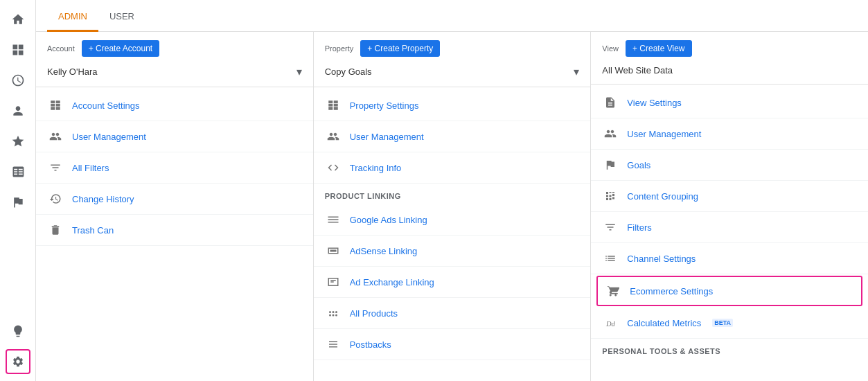 The width and height of the screenshot is (868, 381). What do you see at coordinates (172, 72) in the screenshot?
I see `account-select-value: Kelly O'Hara` at bounding box center [172, 72].